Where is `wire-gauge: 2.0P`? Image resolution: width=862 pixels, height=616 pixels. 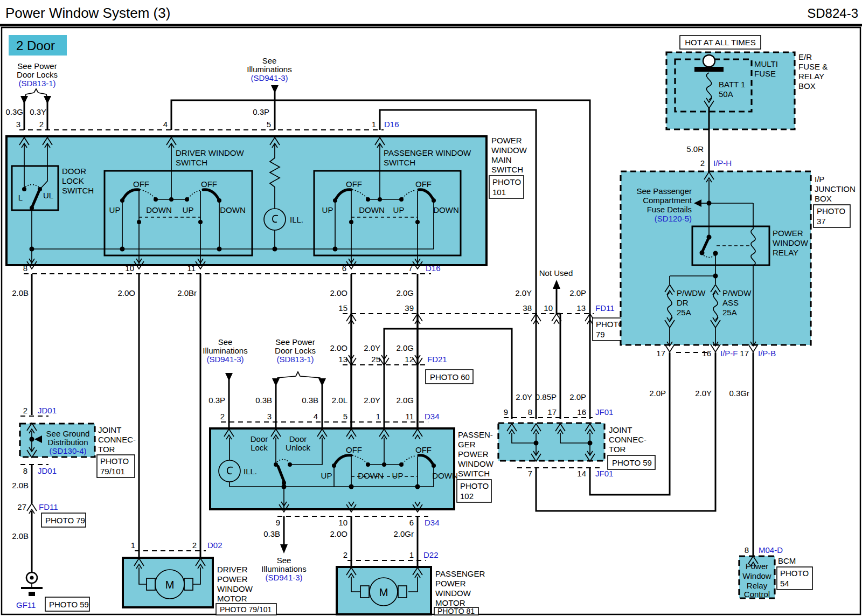
wire-gauge: 2.0P is located at coordinates (578, 397).